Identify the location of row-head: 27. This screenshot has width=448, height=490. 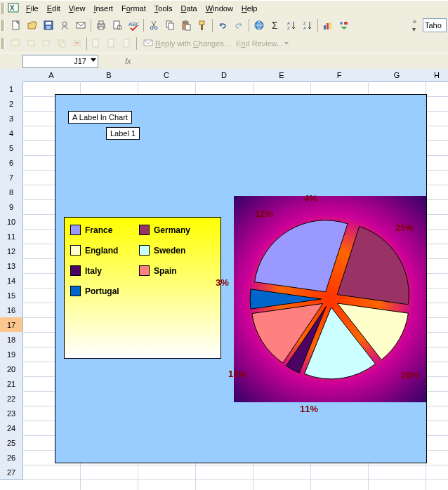
(11, 472).